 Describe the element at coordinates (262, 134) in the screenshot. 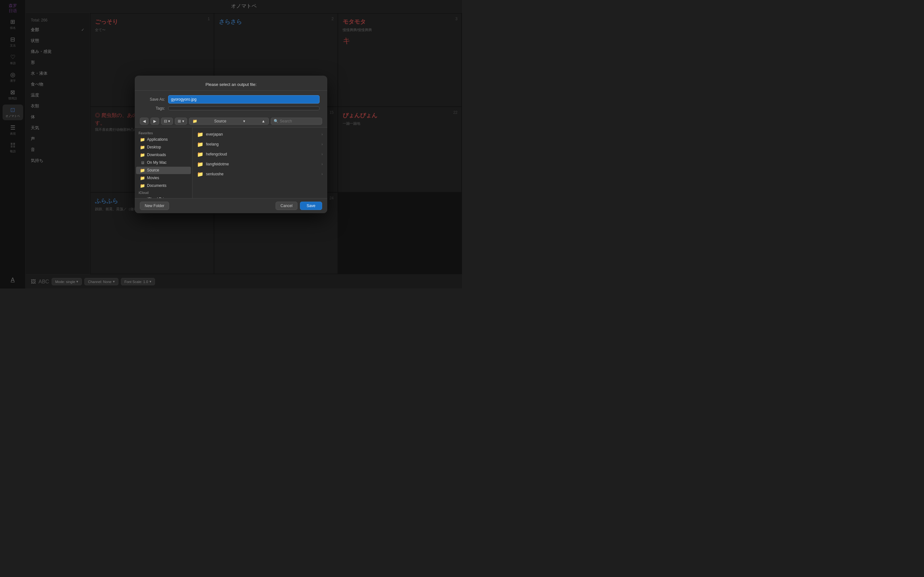

I see `file-name: everjapan` at that location.